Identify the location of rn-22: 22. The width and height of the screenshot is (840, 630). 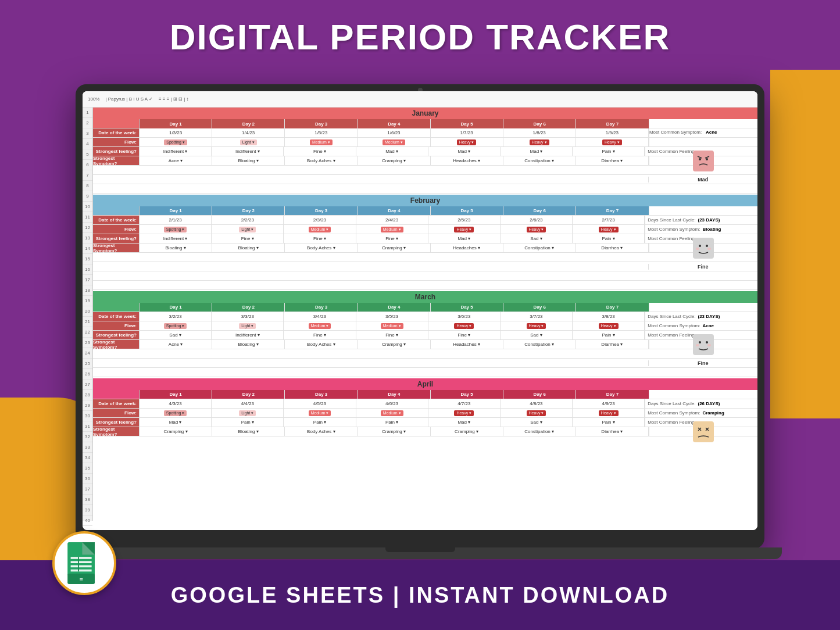
(87, 332).